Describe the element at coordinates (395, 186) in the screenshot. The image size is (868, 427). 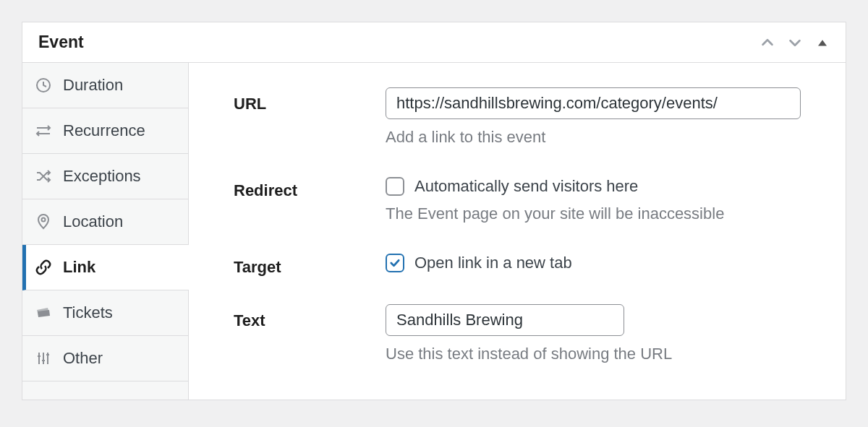
I see `redirect-checkbox` at that location.